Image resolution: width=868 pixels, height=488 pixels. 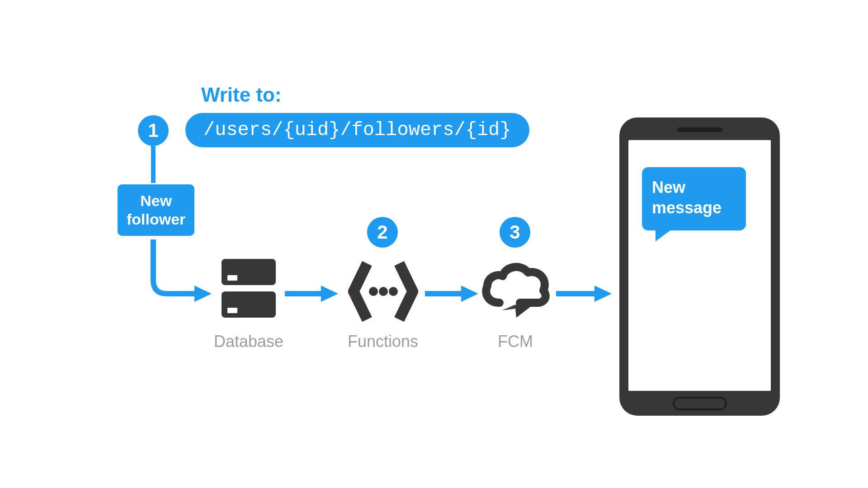 What do you see at coordinates (249, 289) in the screenshot?
I see `database-icon` at bounding box center [249, 289].